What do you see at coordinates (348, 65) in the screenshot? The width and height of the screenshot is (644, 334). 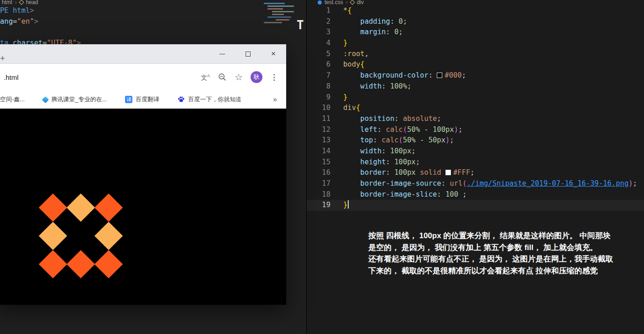 I see `code-text: body{` at bounding box center [348, 65].